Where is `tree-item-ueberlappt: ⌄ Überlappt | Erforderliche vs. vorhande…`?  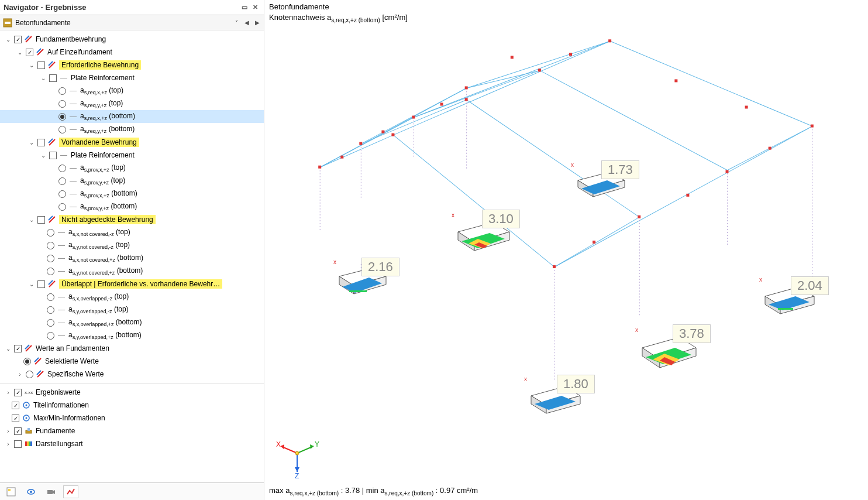 tree-item-ueberlappt: ⌄ Überlappt | Erforderliche vs. vorhande… is located at coordinates (132, 284).